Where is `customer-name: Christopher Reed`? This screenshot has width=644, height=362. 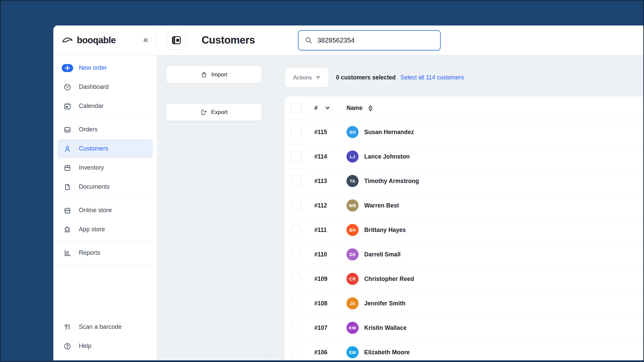
customer-name: Christopher Reed is located at coordinates (389, 279).